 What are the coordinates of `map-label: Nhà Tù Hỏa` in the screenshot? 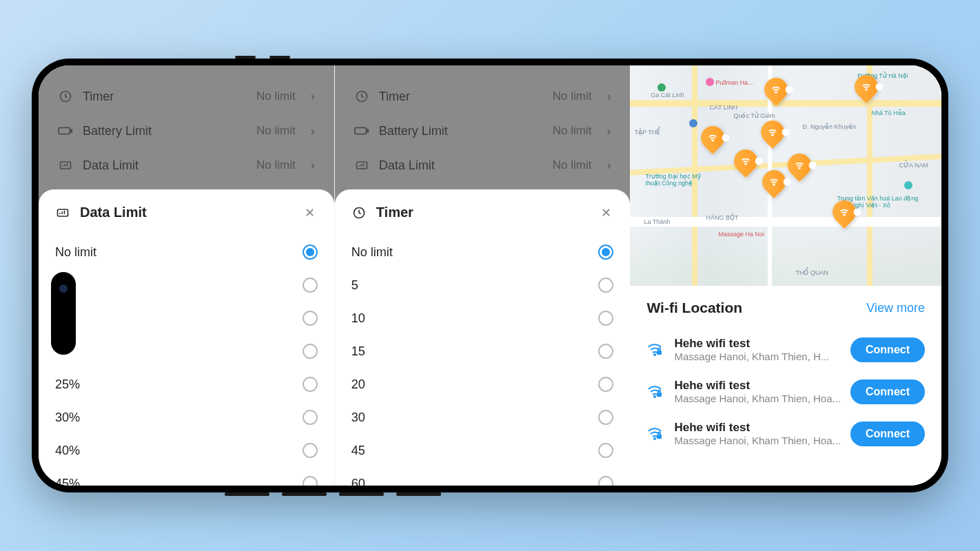 It's located at (888, 113).